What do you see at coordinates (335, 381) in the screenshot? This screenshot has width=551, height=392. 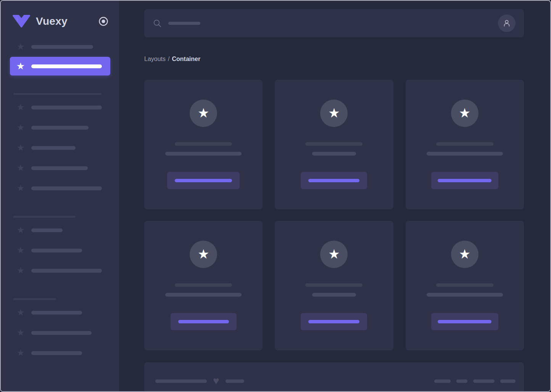 I see `footer-row: ♥` at bounding box center [335, 381].